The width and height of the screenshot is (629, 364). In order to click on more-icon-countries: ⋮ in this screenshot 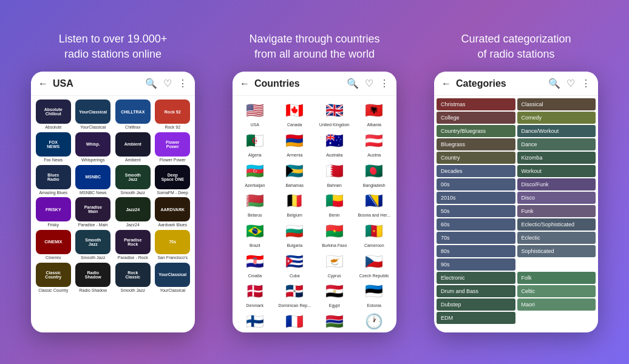, I will do `click(384, 84)`.